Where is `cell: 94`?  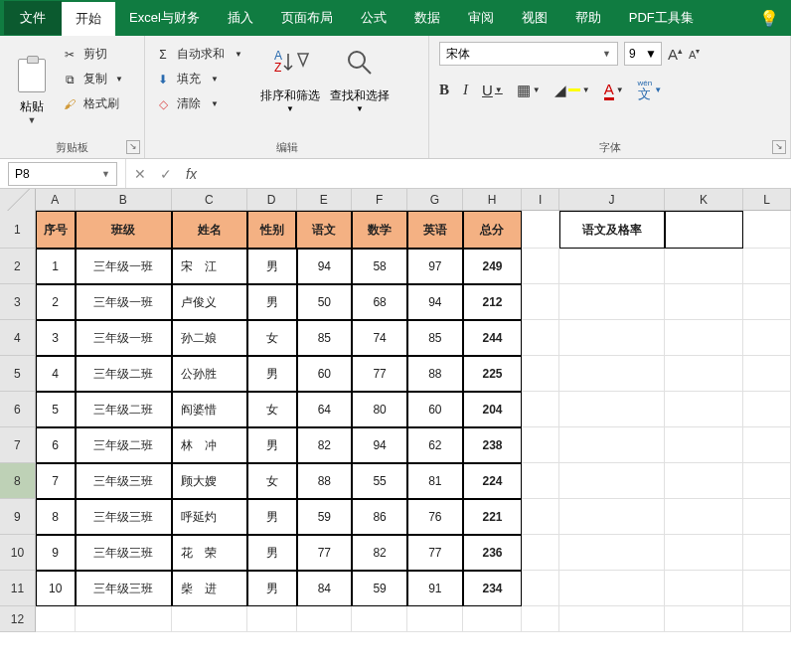 cell: 94 is located at coordinates (325, 266).